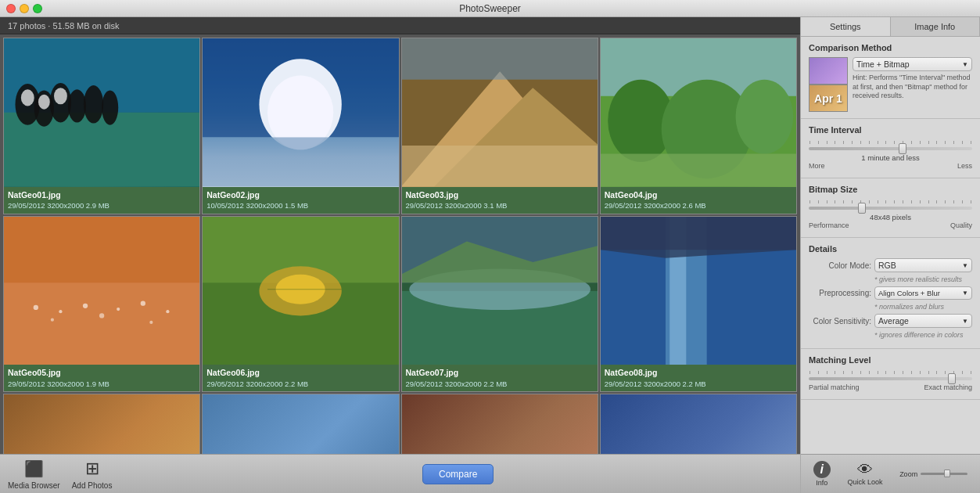 This screenshot has height=493, width=980. Describe the element at coordinates (865, 474) in the screenshot. I see `quick-look-button: 👁 Quick Look` at that location.